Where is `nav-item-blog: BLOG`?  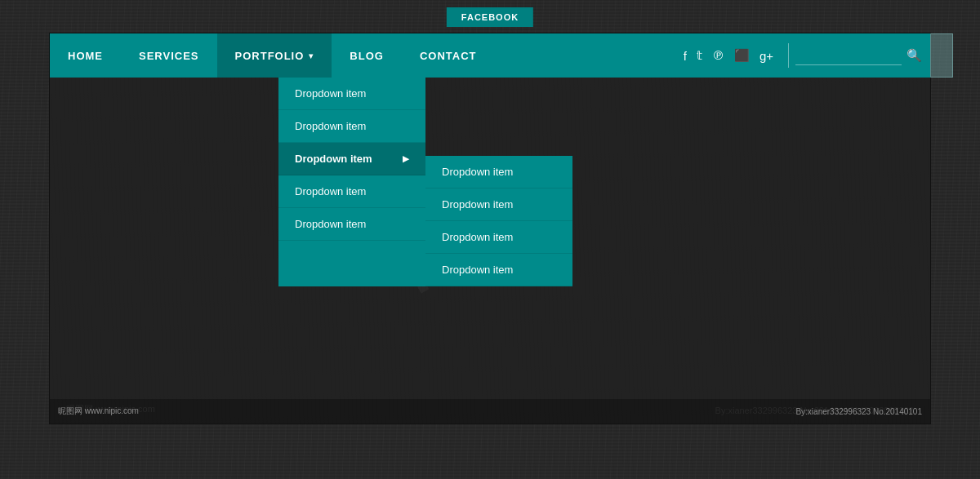 nav-item-blog: BLOG is located at coordinates (367, 55).